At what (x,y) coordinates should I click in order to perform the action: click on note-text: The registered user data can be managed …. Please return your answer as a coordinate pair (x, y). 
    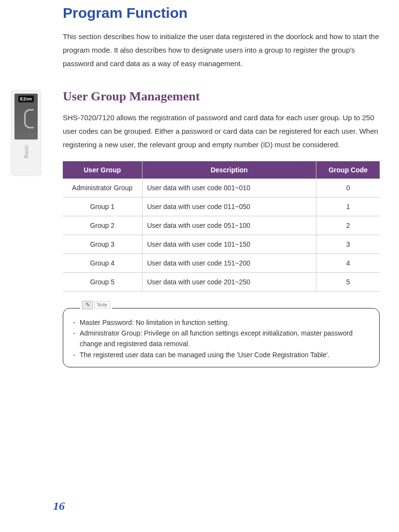
    Looking at the image, I should click on (225, 355).